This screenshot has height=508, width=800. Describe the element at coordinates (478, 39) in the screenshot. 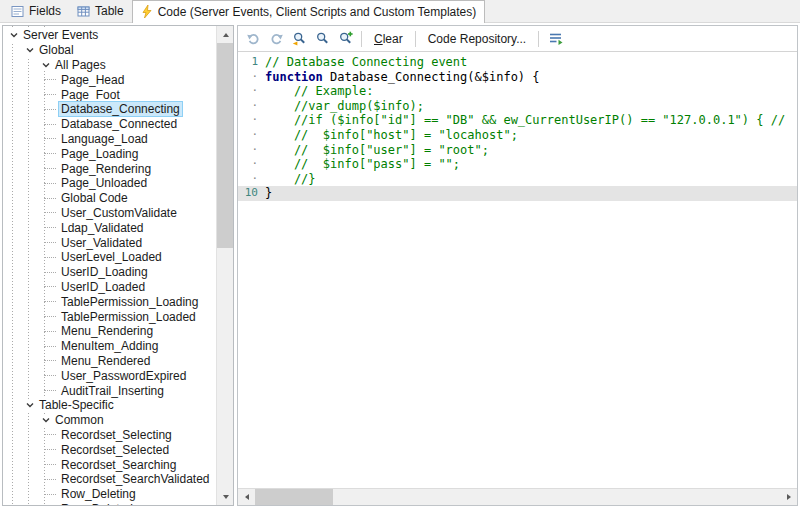

I see `code-repository-button: Code Repository...` at that location.